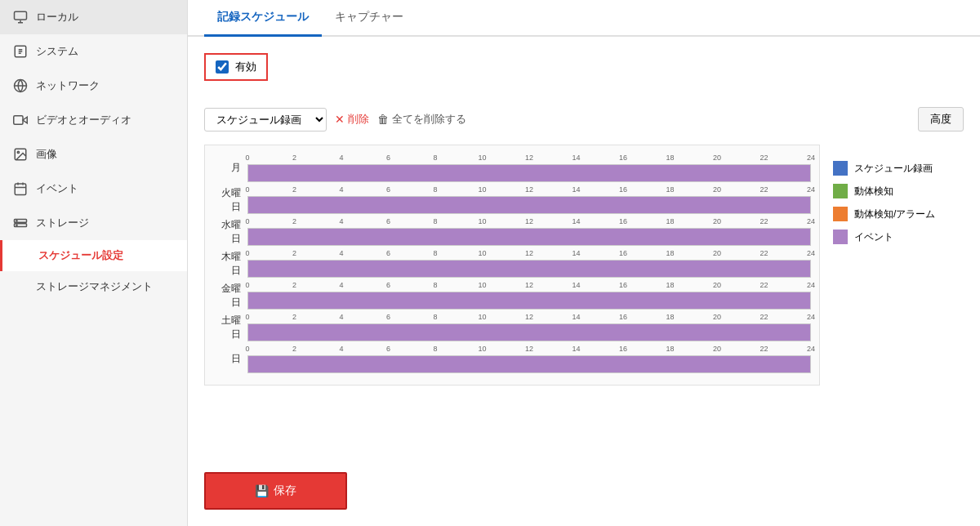  I want to click on ruler-mark-6-5: 10, so click(482, 349).